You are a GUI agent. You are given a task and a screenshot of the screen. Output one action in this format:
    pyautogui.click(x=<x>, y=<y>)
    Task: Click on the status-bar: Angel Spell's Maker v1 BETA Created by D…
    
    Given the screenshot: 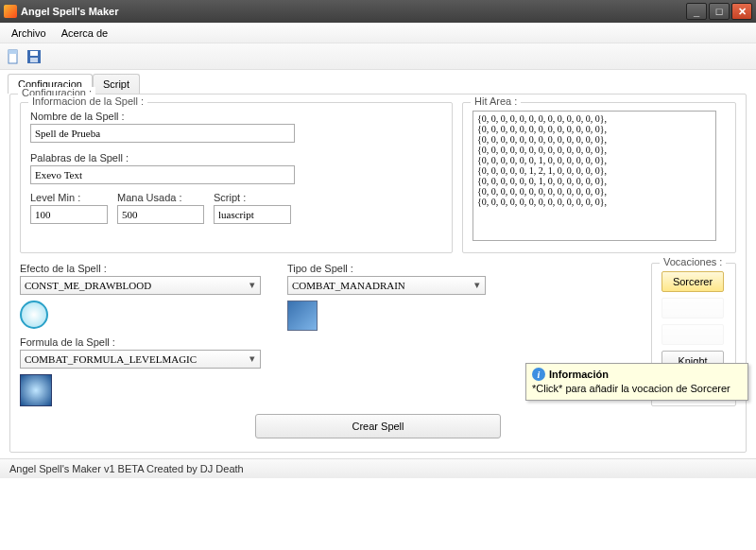 What is the action you would take?
    pyautogui.click(x=378, y=469)
    